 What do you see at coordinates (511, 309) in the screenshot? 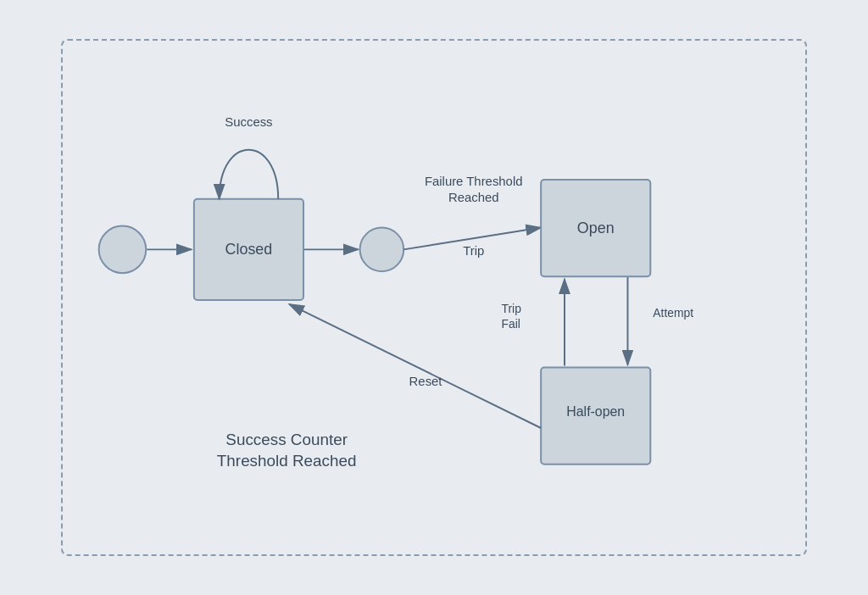
I see `tripfail-label: Trip` at bounding box center [511, 309].